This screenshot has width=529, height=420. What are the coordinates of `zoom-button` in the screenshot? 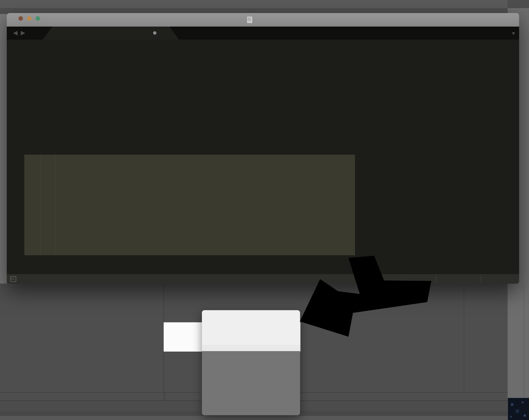 It's located at (38, 18).